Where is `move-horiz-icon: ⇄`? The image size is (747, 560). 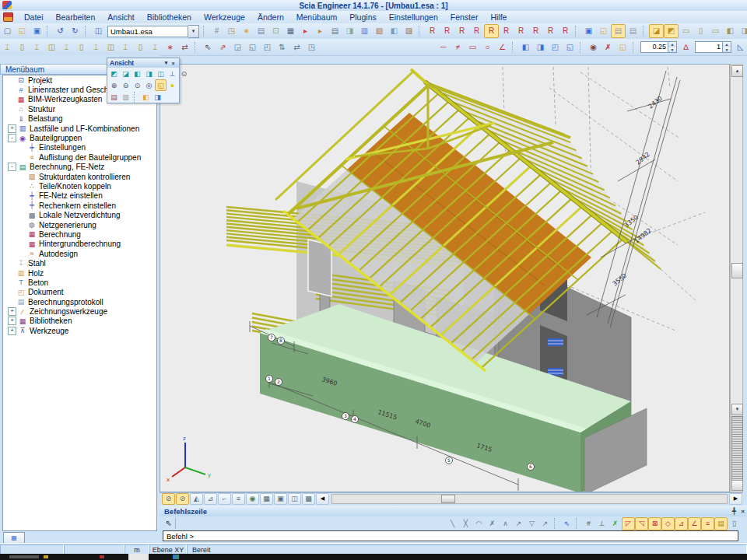 move-horiz-icon: ⇄ is located at coordinates (297, 47).